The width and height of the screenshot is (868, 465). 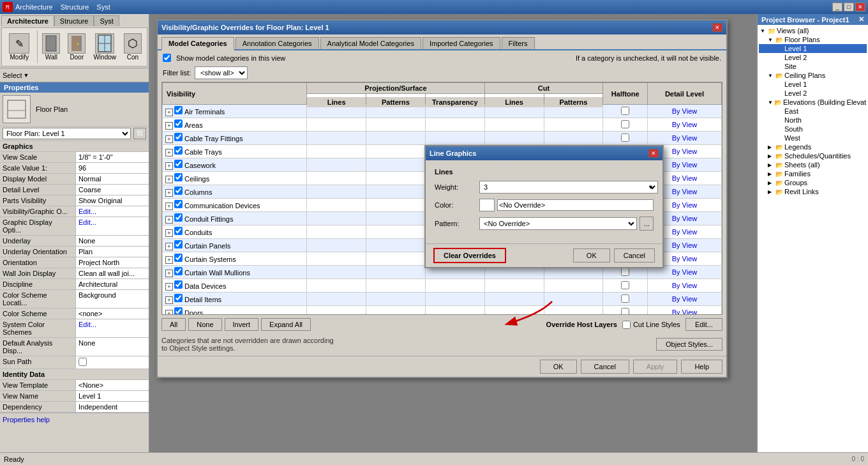 What do you see at coordinates (442, 310) in the screenshot?
I see `table-row: +DoorsBy View` at bounding box center [442, 310].